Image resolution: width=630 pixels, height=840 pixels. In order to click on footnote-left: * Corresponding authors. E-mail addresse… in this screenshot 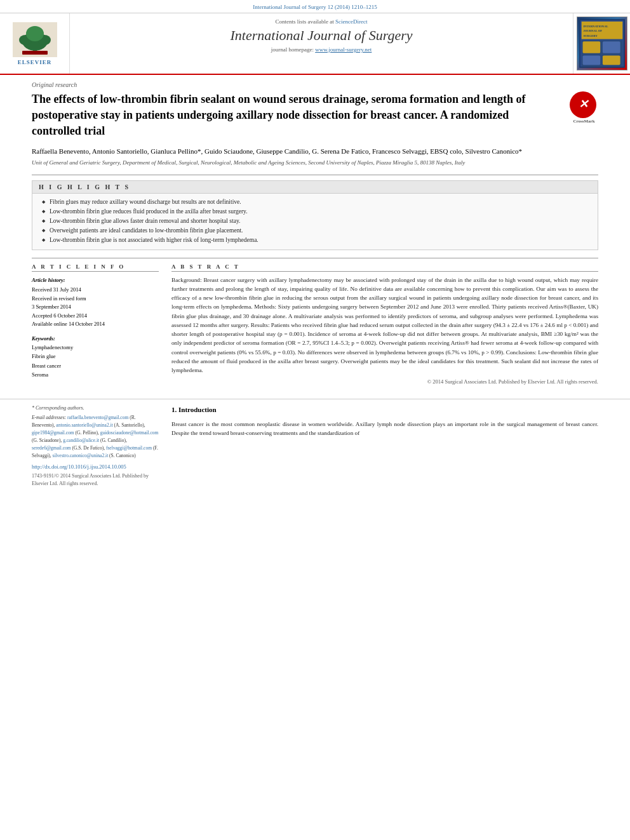, I will do `click(95, 446)`.